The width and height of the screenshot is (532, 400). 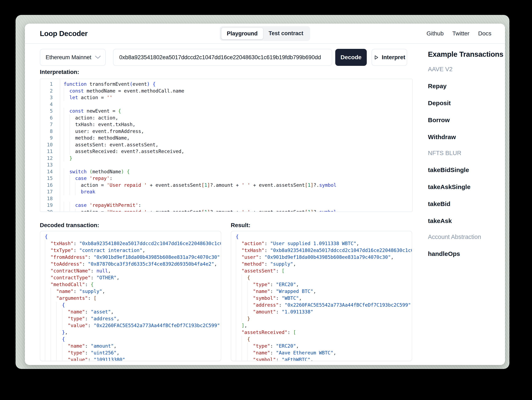 I want to click on sidebar-item-takebidsingle: takeBidSingle, so click(x=467, y=170).